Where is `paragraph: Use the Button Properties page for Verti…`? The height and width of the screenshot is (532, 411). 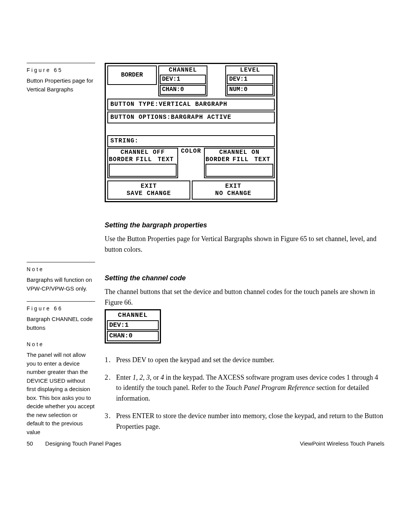
paragraph: Use the Button Properties page for Verti… is located at coordinates (244, 244).